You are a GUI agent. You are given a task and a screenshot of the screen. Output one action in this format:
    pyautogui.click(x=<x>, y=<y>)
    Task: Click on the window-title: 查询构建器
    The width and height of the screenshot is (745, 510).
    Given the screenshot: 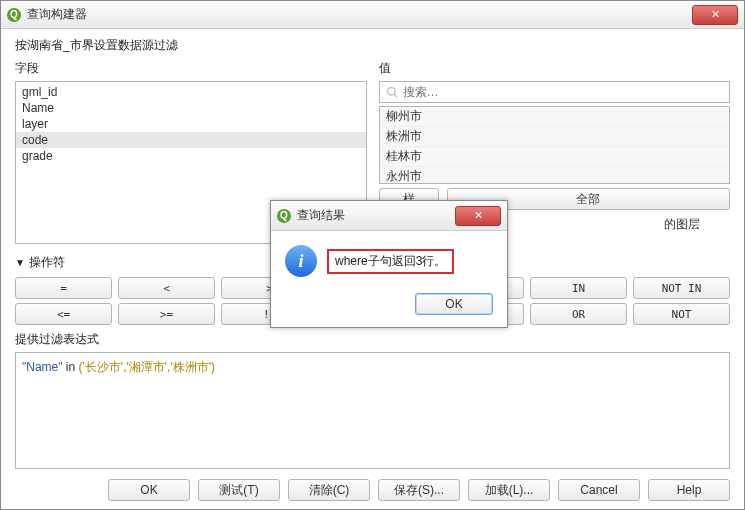 What is the action you would take?
    pyautogui.click(x=360, y=14)
    